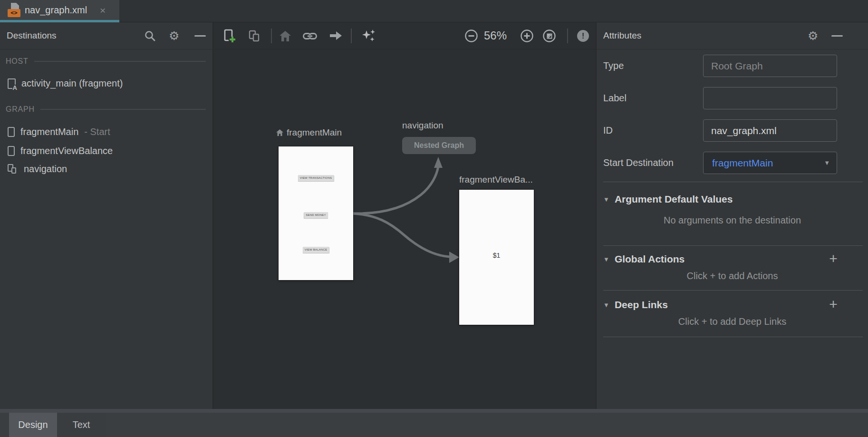 This screenshot has height=437, width=868. I want to click on zoom-level: 56%, so click(495, 36).